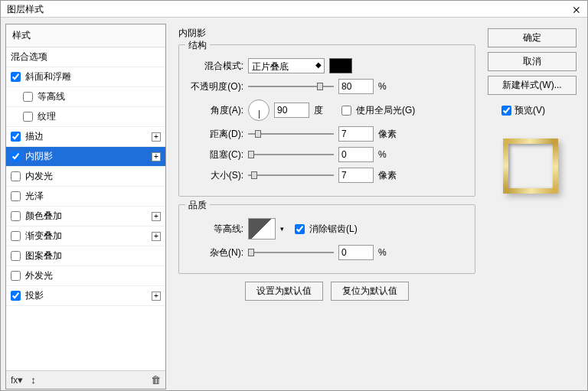 This screenshot has width=588, height=391. What do you see at coordinates (86, 276) in the screenshot?
I see `style-item-11: 外发光` at bounding box center [86, 276].